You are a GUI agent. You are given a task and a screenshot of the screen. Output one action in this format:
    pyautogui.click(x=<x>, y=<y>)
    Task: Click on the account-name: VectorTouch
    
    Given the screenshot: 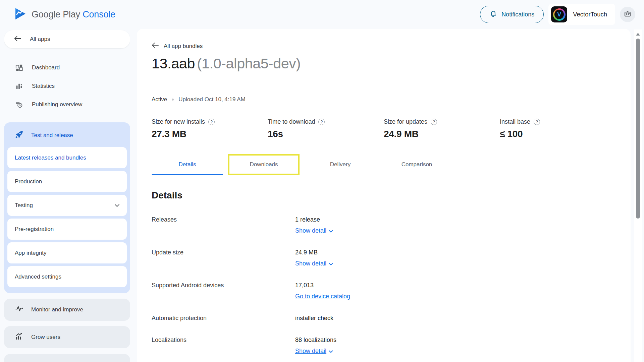 What is the action you would take?
    pyautogui.click(x=590, y=14)
    